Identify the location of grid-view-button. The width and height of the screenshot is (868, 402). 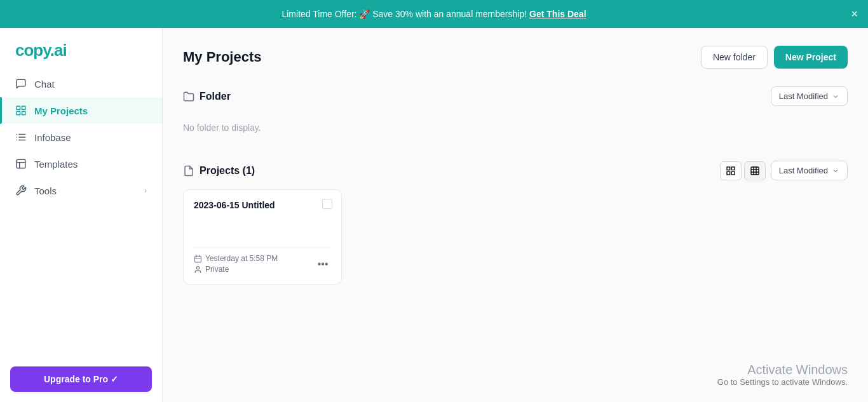
(755, 171).